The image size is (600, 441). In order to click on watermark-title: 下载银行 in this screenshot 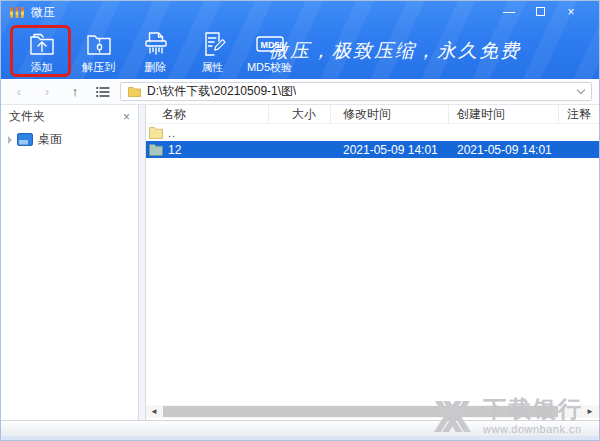, I will do `click(533, 410)`.